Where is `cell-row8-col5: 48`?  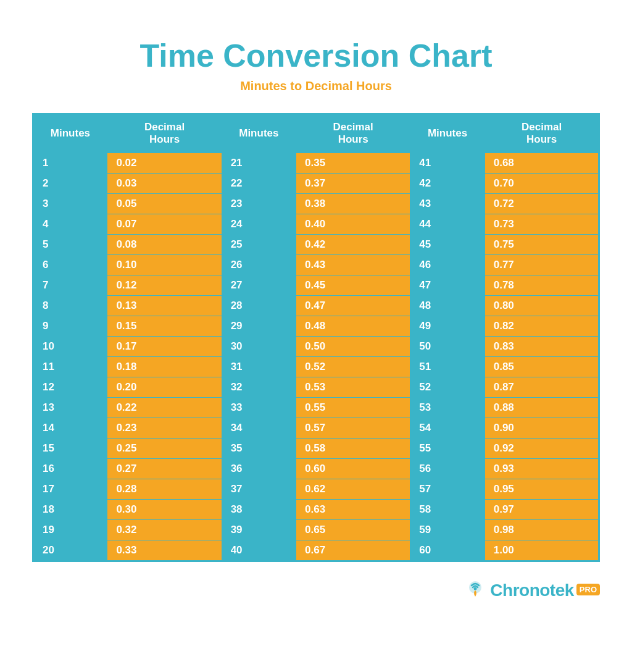
cell-row8-col5: 48 is located at coordinates (447, 306).